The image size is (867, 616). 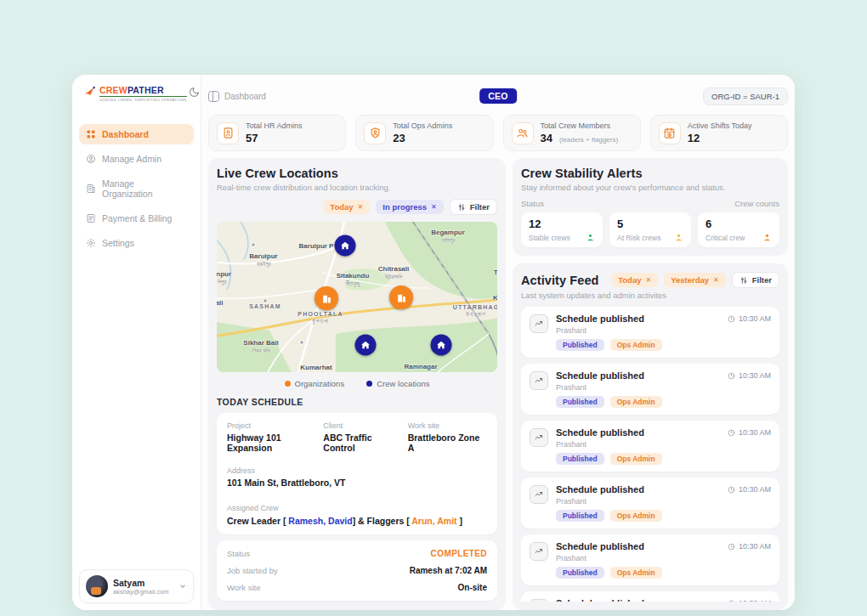 I want to click on stat-card: Total Ops Admins 23, so click(x=424, y=133).